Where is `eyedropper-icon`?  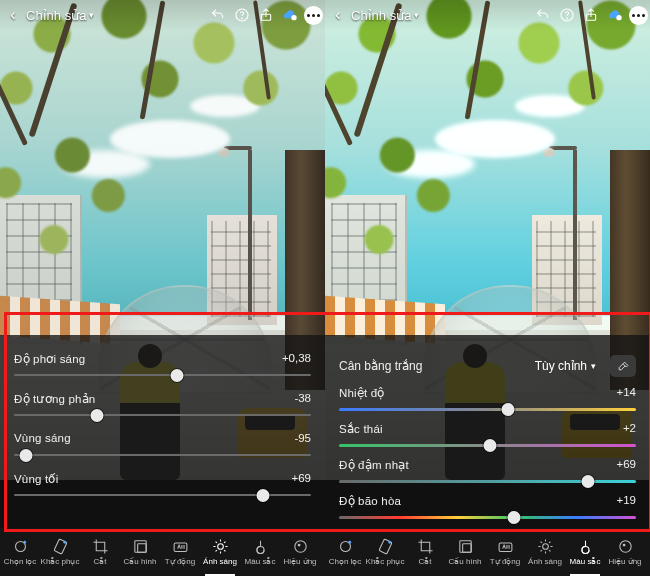
eyedropper-icon is located at coordinates (623, 366).